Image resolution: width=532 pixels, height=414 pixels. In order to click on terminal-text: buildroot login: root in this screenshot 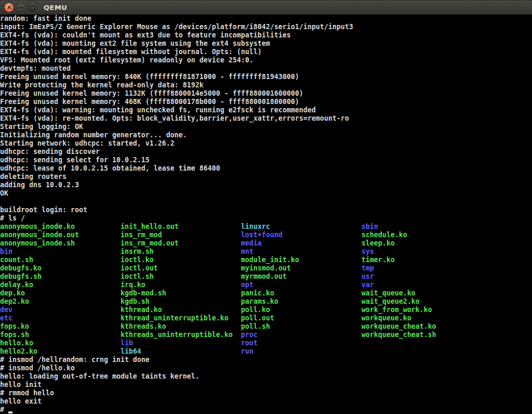, I will do `click(44, 210)`.